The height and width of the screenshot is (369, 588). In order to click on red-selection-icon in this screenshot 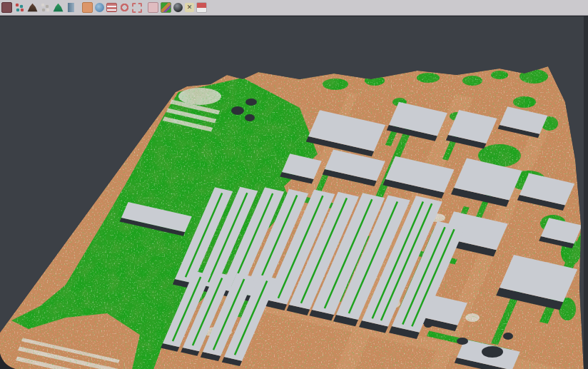, I will do `click(137, 8)`.